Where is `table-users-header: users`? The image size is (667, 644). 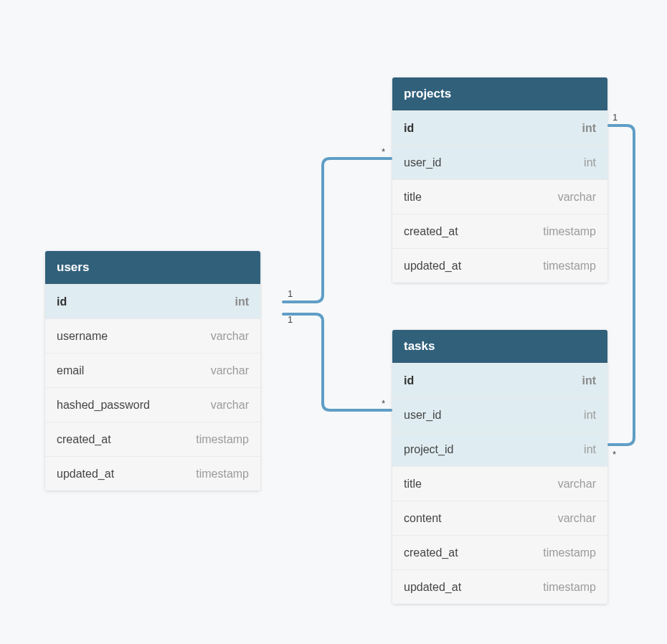
table-users-header: users is located at coordinates (153, 267).